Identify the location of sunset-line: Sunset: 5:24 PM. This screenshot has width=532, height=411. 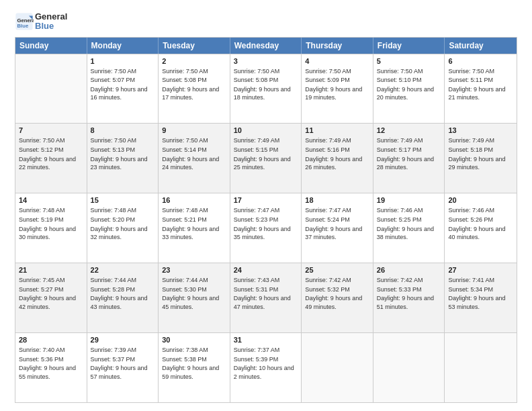
(337, 220).